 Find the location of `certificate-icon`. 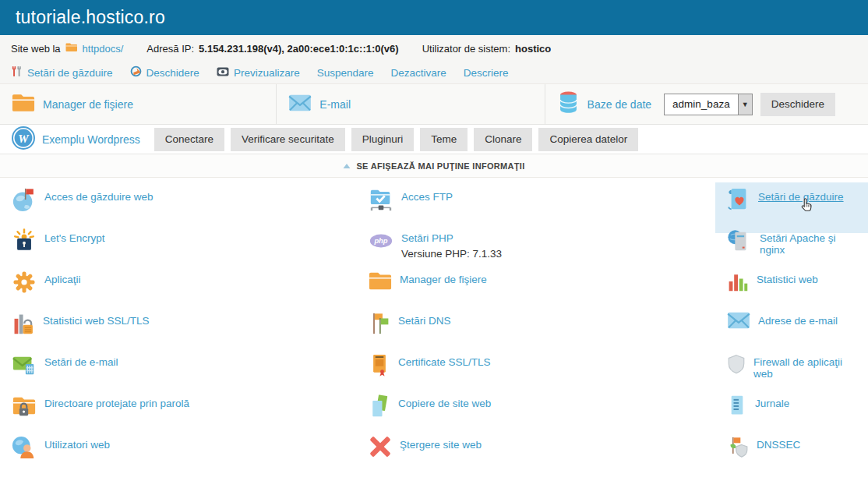

certificate-icon is located at coordinates (379, 366).